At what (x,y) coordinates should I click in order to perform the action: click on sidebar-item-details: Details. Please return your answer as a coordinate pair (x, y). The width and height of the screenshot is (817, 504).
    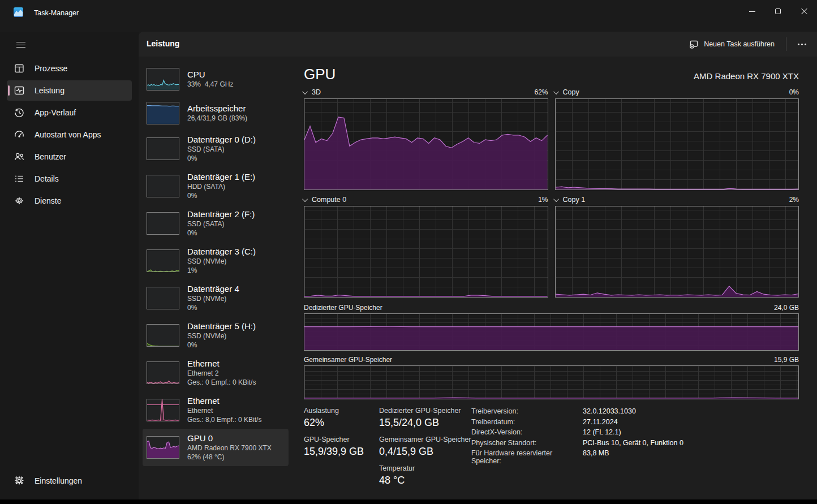
    Looking at the image, I should click on (69, 179).